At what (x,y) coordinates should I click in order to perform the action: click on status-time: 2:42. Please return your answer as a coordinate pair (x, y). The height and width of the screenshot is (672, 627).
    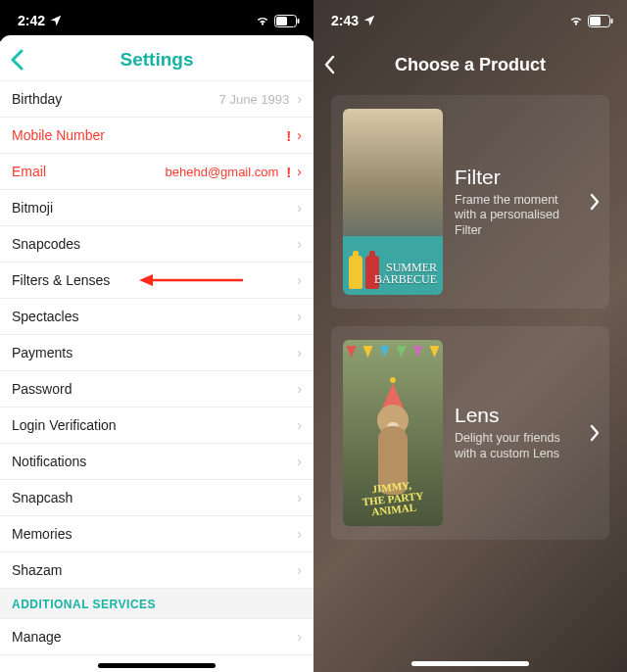
    Looking at the image, I should click on (31, 21).